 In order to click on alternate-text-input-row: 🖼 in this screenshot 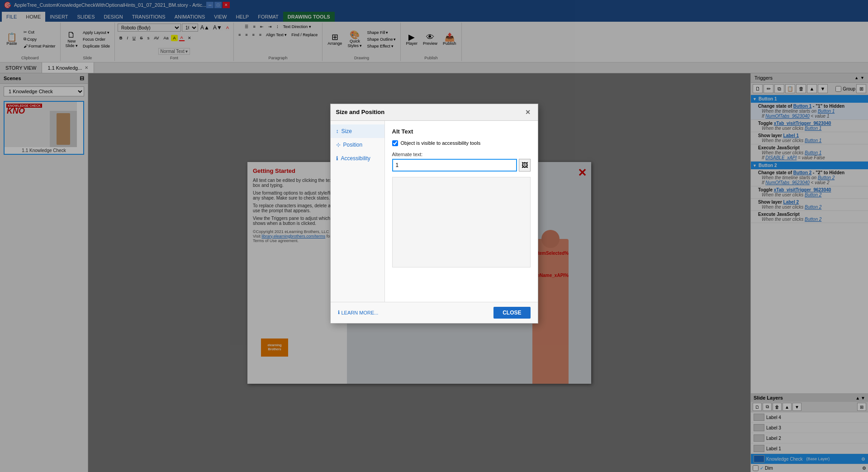, I will do `click(461, 165)`.